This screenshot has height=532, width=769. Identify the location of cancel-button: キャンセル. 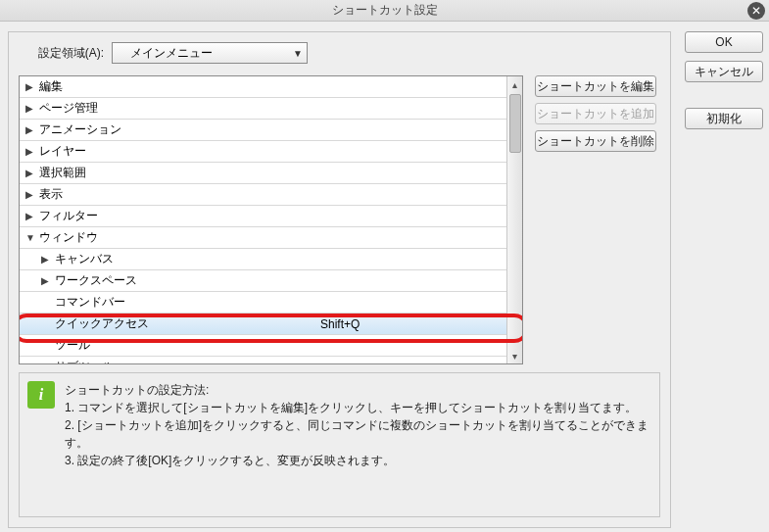
(724, 72).